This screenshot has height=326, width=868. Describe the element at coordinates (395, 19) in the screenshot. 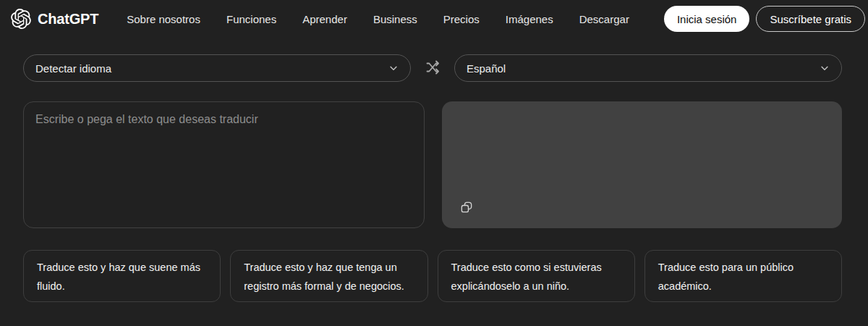

I see `nav-item-business: Business` at that location.